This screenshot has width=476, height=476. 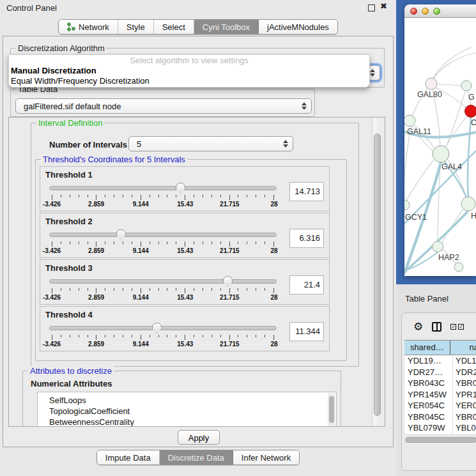 I want to click on network-node-gal4, so click(x=441, y=154).